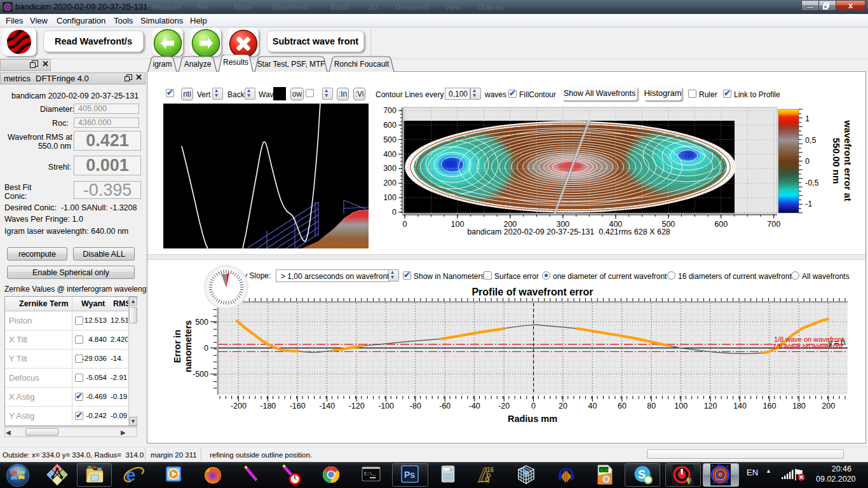 The image size is (868, 488). Describe the element at coordinates (592, 406) in the screenshot. I see `svg-text: 40` at that location.